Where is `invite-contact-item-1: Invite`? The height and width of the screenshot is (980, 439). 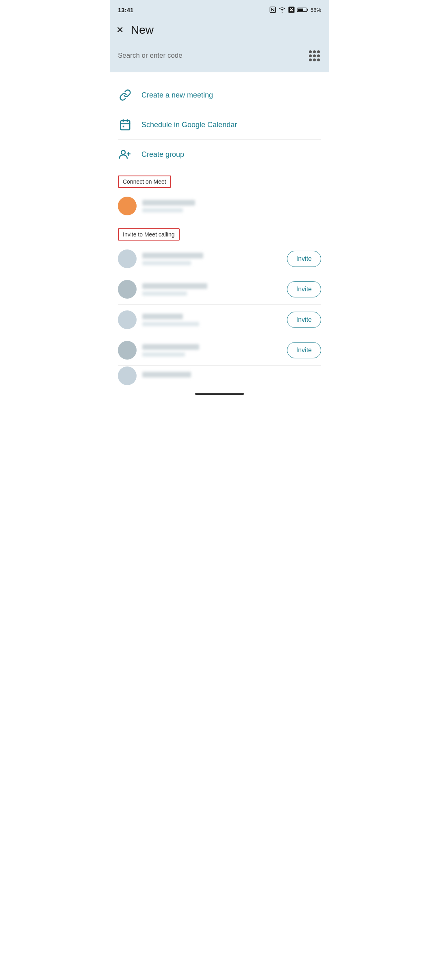 invite-contact-item-1: Invite is located at coordinates (220, 259).